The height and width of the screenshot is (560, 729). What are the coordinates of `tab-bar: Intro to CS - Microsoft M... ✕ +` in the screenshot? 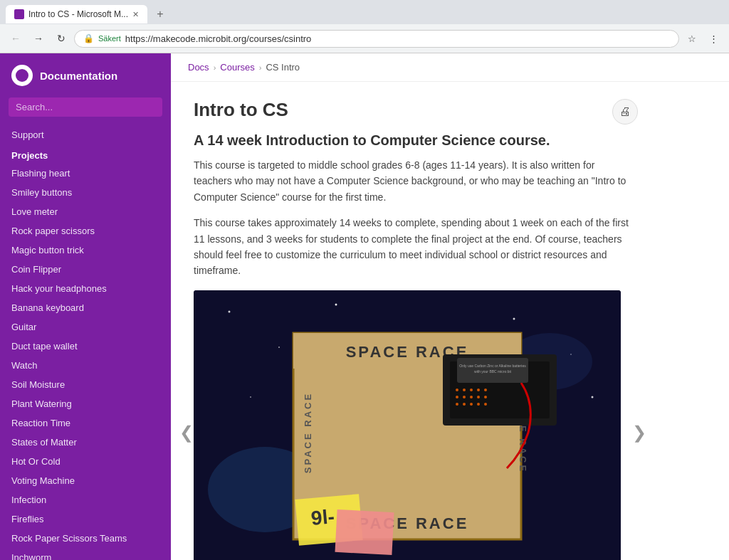 It's located at (364, 12).